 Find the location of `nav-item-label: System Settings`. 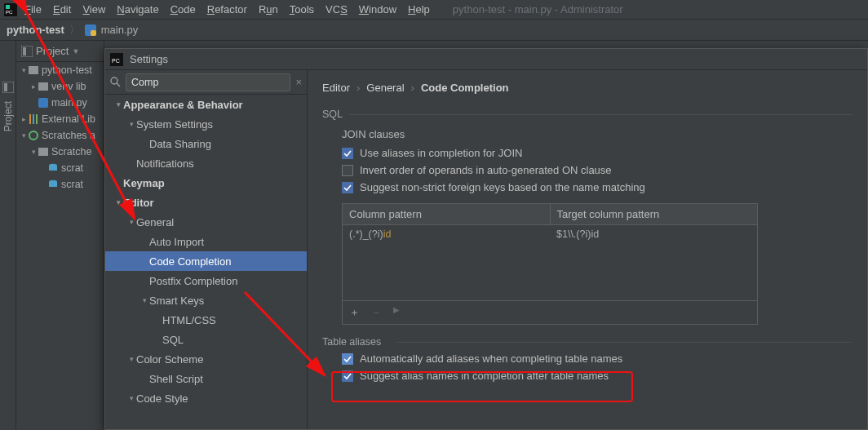

nav-item-label: System Settings is located at coordinates (175, 124).